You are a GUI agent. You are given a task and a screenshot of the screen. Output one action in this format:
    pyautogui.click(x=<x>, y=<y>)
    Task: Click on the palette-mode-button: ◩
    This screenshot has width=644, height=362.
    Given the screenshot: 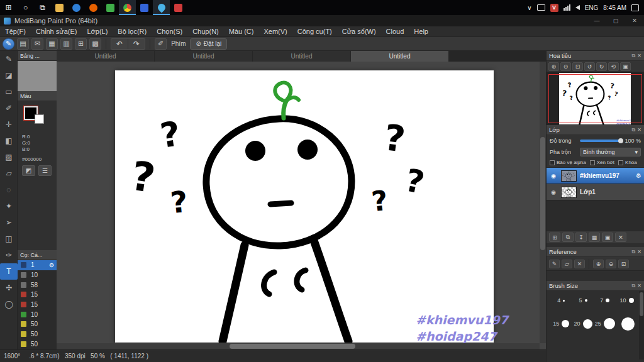 What is the action you would take?
    pyautogui.click(x=29, y=171)
    